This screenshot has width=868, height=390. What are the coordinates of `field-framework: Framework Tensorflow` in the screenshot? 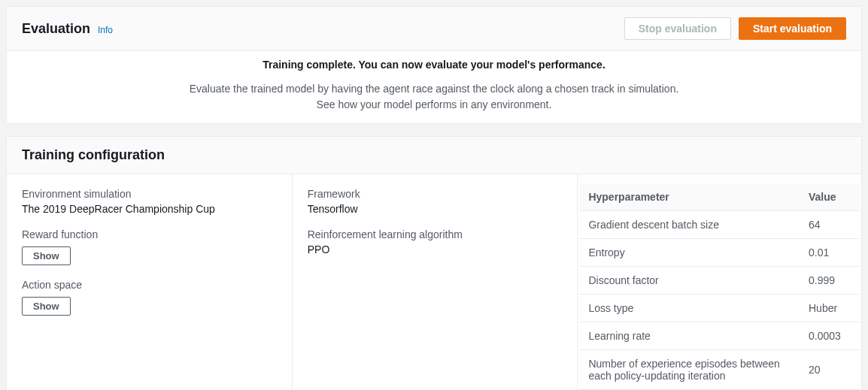 It's located at (435, 201).